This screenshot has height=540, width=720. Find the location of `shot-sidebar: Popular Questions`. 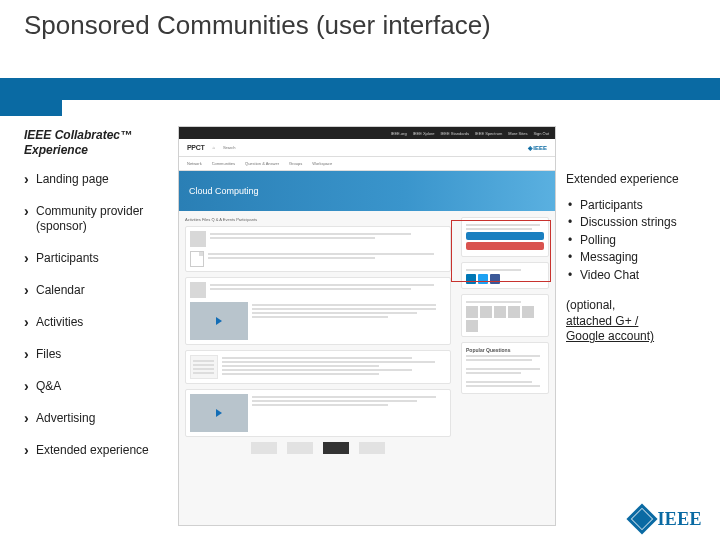

shot-sidebar: Popular Questions is located at coordinates (506, 368).